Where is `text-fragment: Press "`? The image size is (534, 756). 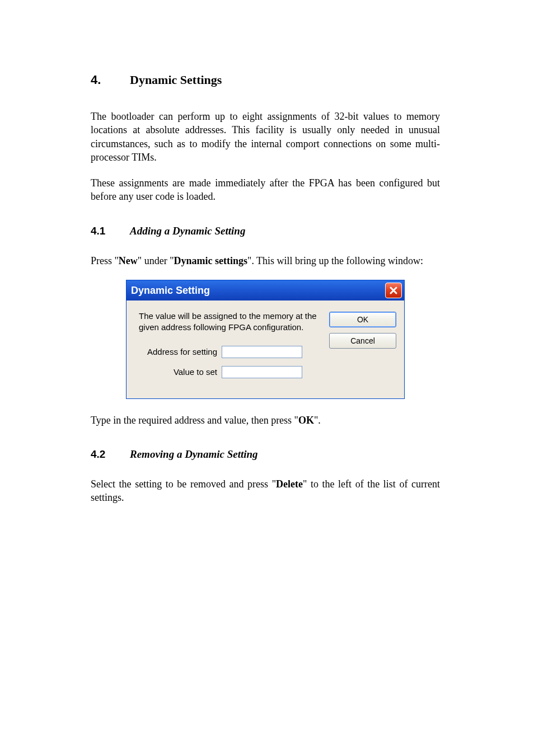
text-fragment: Press " is located at coordinates (105, 261).